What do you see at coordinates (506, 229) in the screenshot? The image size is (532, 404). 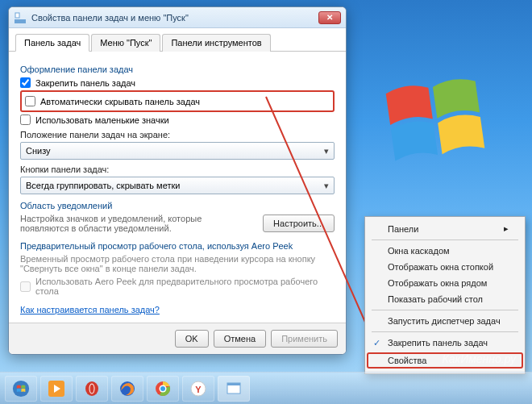 I see `chevron-right-icon: ▸` at bounding box center [506, 229].